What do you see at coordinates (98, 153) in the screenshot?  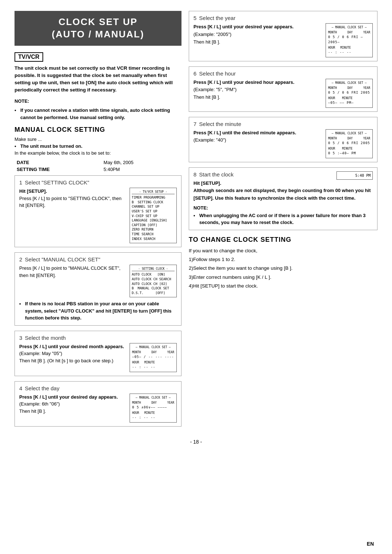 I see `example-intro: In the example below, the clock is to be…` at bounding box center [98, 153].